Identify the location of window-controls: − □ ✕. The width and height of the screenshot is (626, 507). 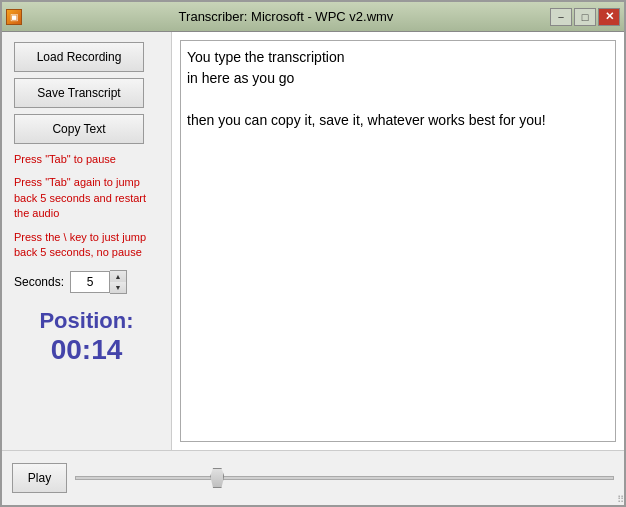
(585, 17).